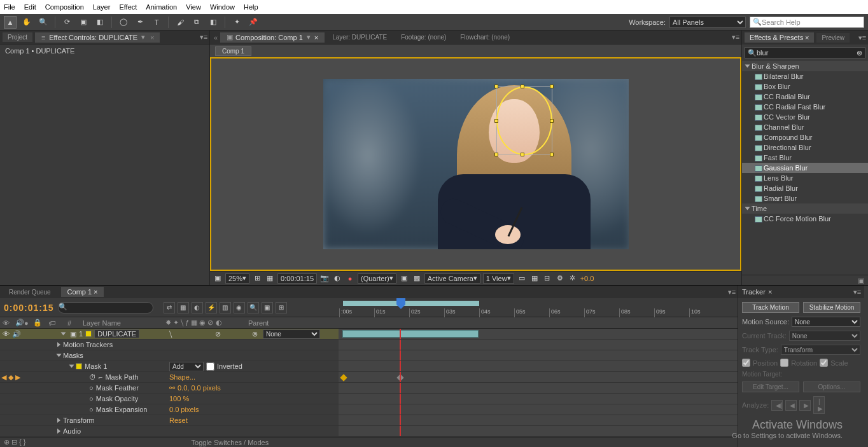  What do you see at coordinates (805, 168) in the screenshot?
I see `effect-item-gaussian: Gaussian Blur` at bounding box center [805, 168].